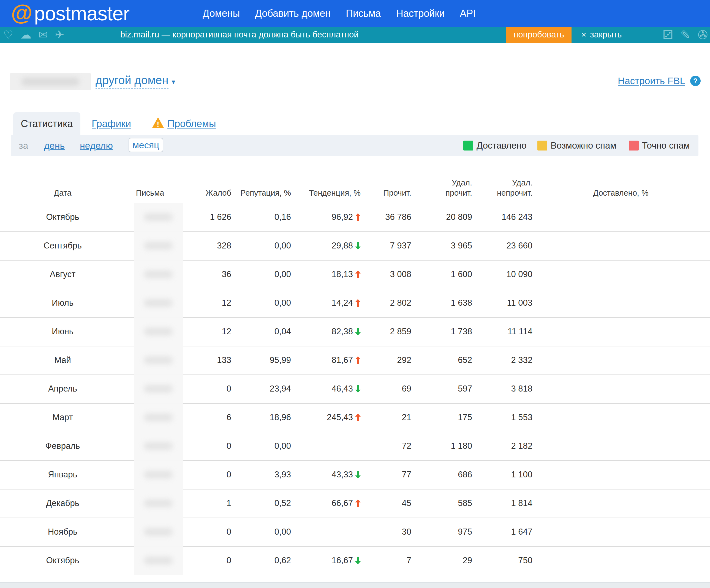 The width and height of the screenshot is (710, 588). What do you see at coordinates (386, 360) in the screenshot?
I see `read-cell: 292` at bounding box center [386, 360].